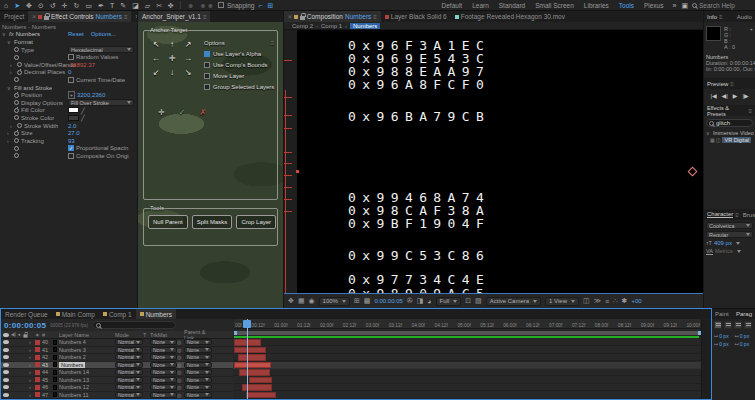  Describe the element at coordinates (74, 133) in the screenshot. I see `size-value: 27.0` at that location.